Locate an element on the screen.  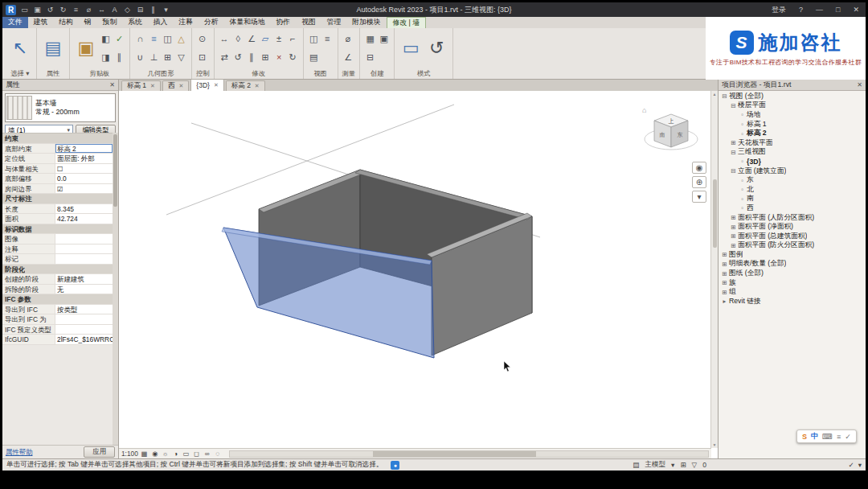
steering-wheel-icon: ◉ is located at coordinates (699, 167).